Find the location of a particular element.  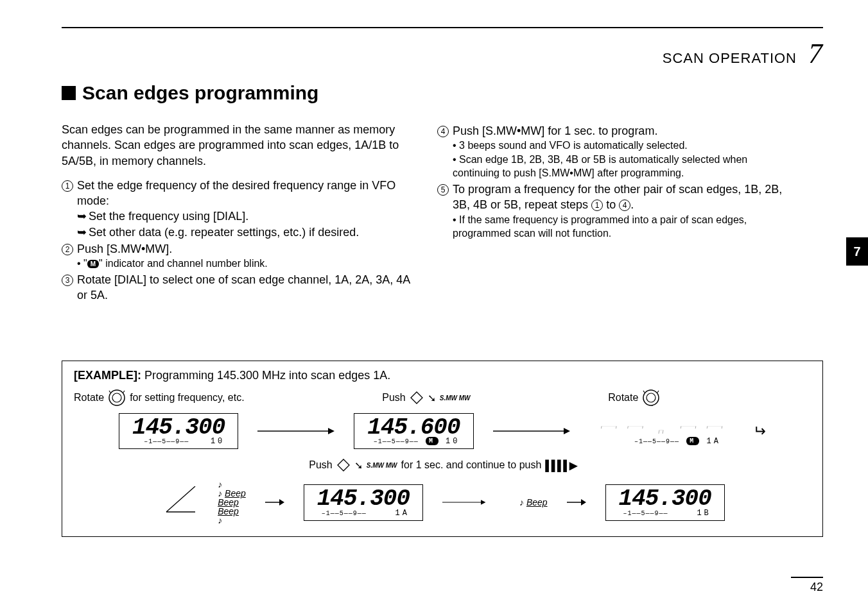

hold-bars-icon: ▌▌▌▌▶ is located at coordinates (560, 466).